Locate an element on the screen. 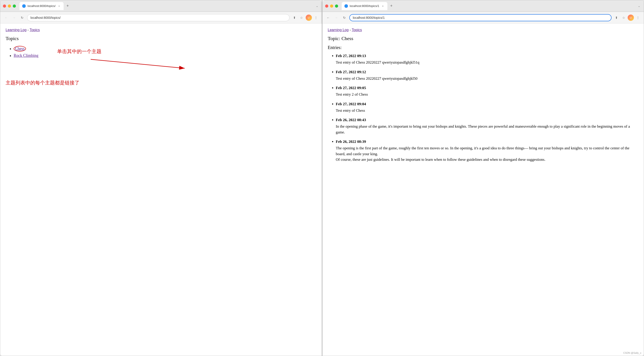 This screenshot has width=644, height=356. watermark: CSDN @Sally_x is located at coordinates (632, 353).